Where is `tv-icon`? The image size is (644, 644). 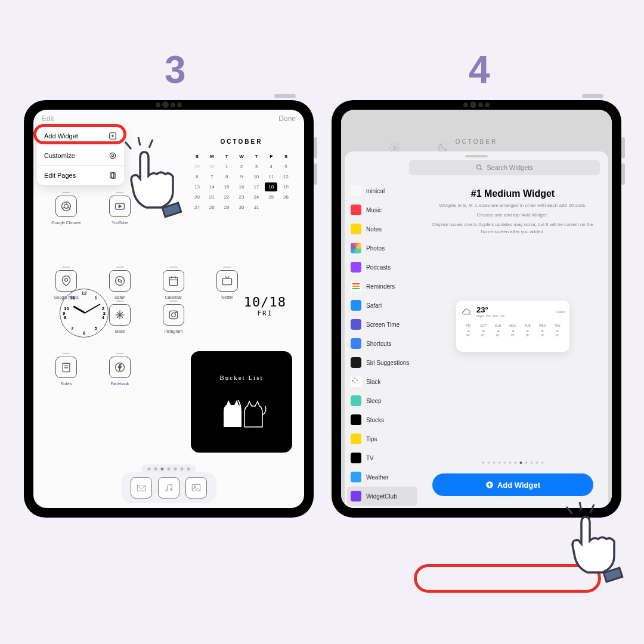
tv-icon is located at coordinates (227, 281).